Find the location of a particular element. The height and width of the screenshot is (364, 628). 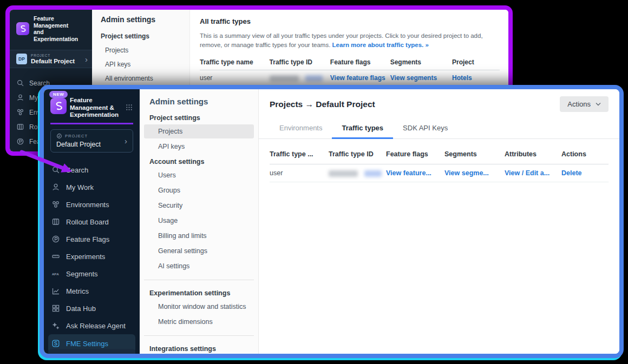

sidebar-item-rollout-board: Rollout Board is located at coordinates (92, 222).